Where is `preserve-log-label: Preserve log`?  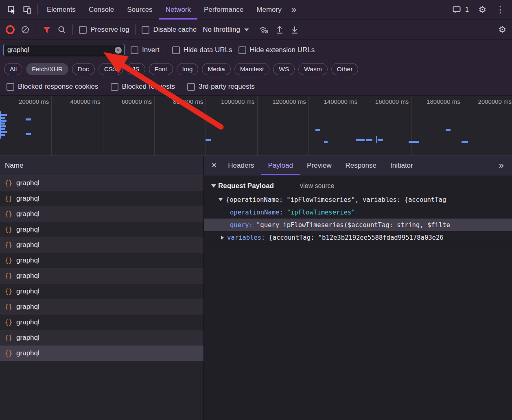 preserve-log-label: Preserve log is located at coordinates (110, 30).